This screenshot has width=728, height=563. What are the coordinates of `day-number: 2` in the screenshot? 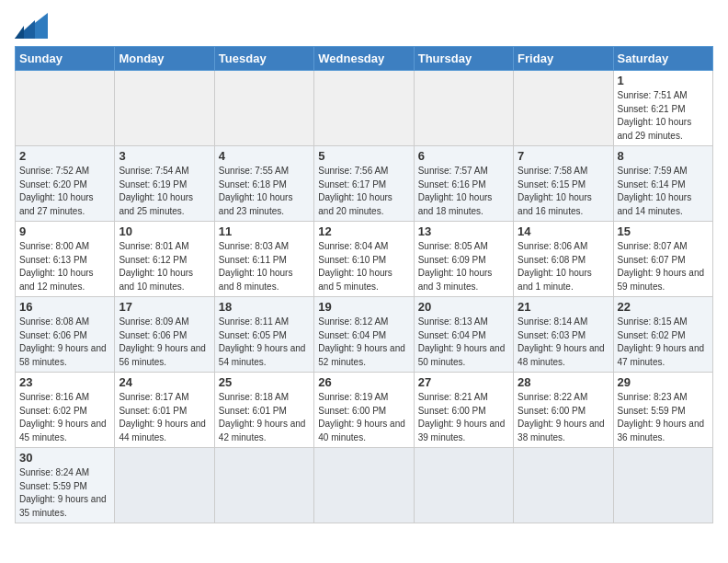 It's located at (64, 156).